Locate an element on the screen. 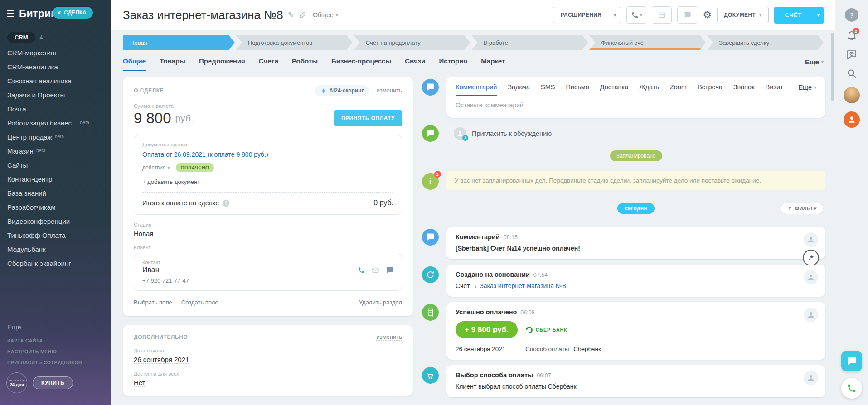 The image size is (868, 405). timeline-tab-task: Задача is located at coordinates (519, 90).